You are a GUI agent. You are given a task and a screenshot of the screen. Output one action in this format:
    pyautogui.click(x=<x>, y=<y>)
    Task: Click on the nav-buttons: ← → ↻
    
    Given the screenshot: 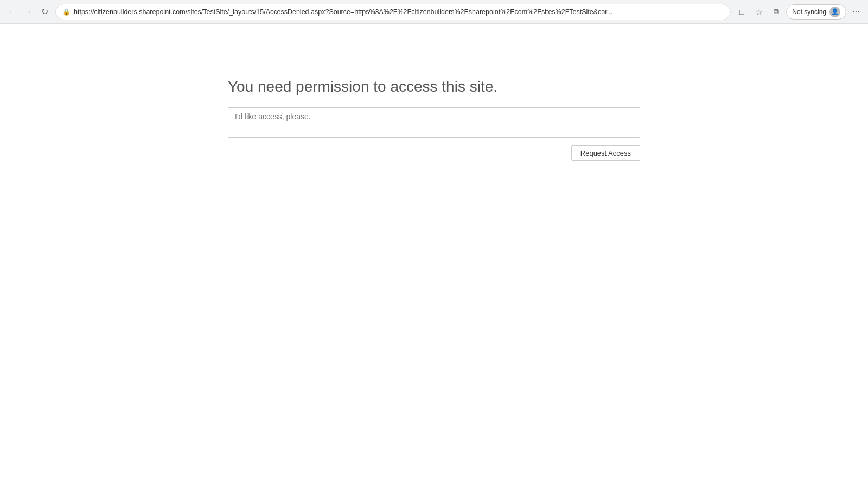 What is the action you would take?
    pyautogui.click(x=28, y=12)
    